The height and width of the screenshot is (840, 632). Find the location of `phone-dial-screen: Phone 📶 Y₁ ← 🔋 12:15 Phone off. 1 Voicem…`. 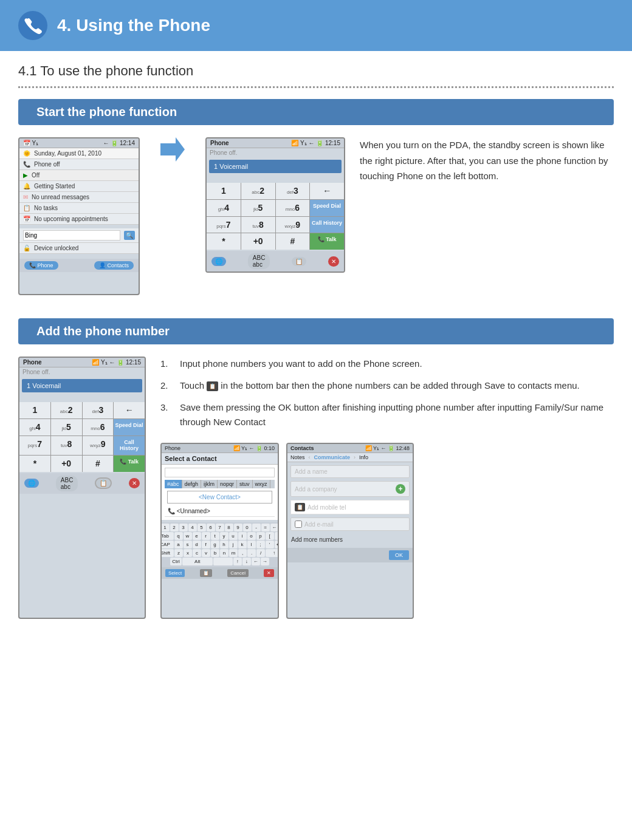

phone-dial-screen: Phone 📶 Y₁ ← 🔋 12:15 Phone off. 1 Voicem… is located at coordinates (275, 205).